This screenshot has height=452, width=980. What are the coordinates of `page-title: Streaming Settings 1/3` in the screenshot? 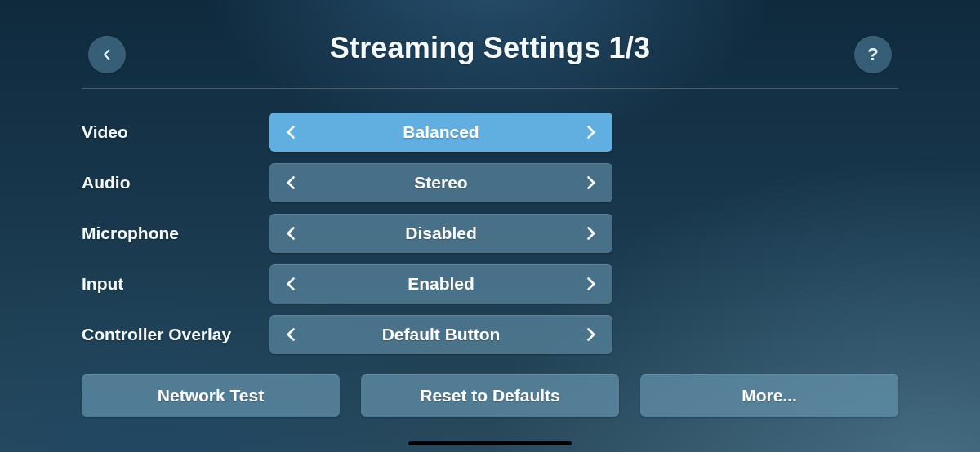 It's located at (490, 48).